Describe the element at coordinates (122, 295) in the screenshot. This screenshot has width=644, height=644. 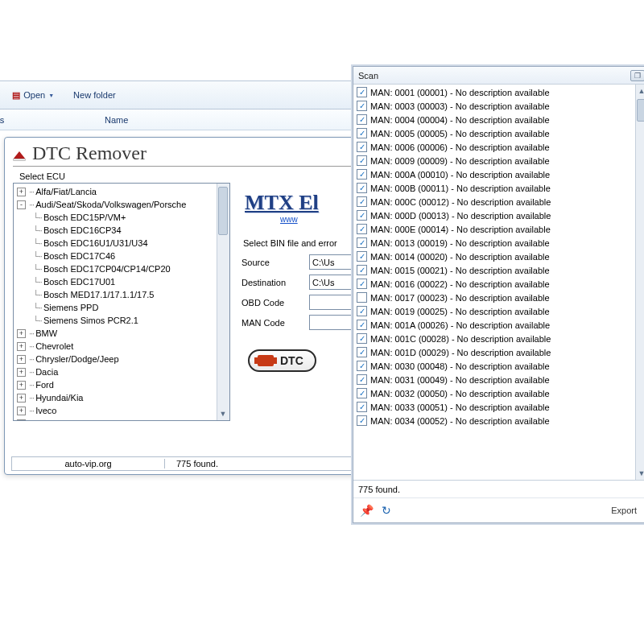
I see `tree-leaf: └··Bosch MED17.1/17.1.1/17.5` at that location.